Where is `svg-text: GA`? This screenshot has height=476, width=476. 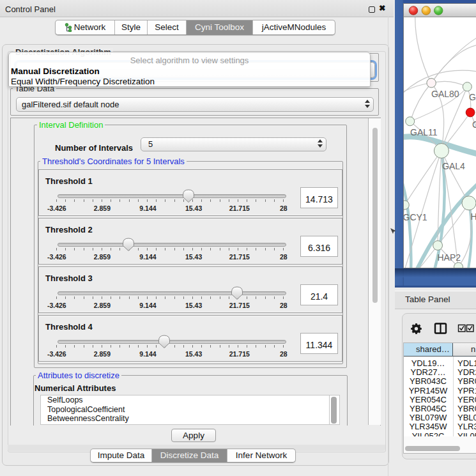
svg-text: GA is located at coordinates (473, 97).